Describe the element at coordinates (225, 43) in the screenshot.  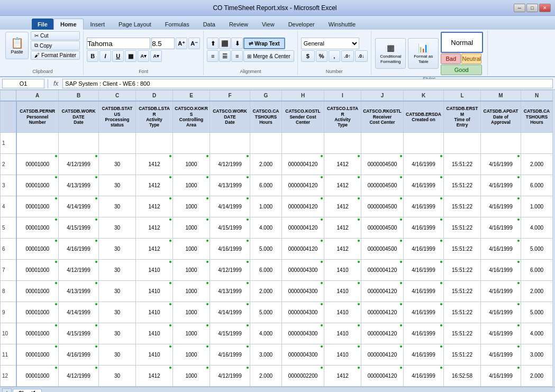
I see `align-mid-button: ⬛` at that location.